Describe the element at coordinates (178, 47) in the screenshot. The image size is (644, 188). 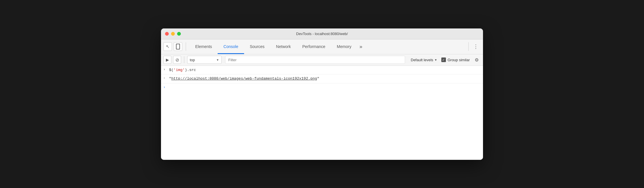
I see `mobile-icon` at that location.